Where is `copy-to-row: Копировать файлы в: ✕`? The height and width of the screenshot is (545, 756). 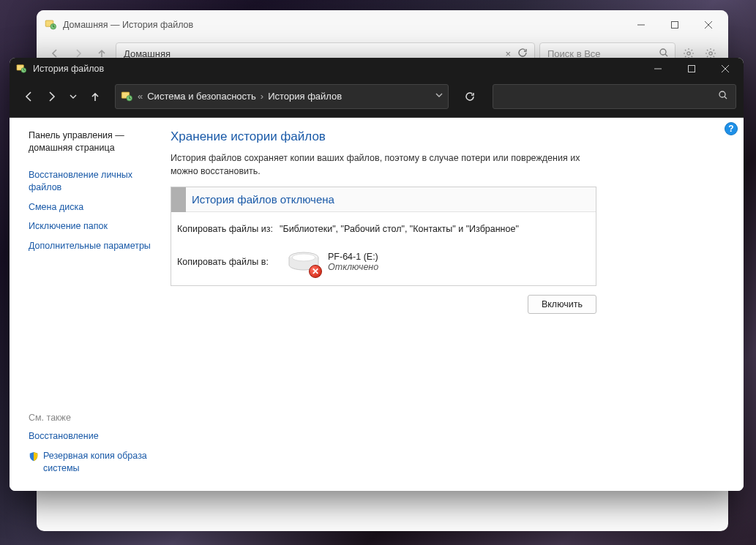 copy-to-row: Копировать файлы в: ✕ is located at coordinates (383, 262).